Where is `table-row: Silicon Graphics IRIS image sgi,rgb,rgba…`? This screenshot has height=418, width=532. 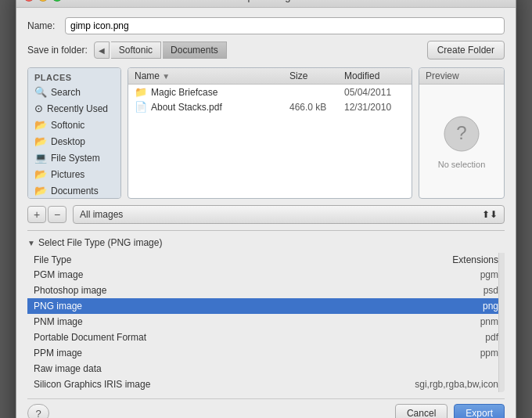
table-row: Silicon Graphics IRIS image sgi,rgb,rgba… is located at coordinates (266, 384).